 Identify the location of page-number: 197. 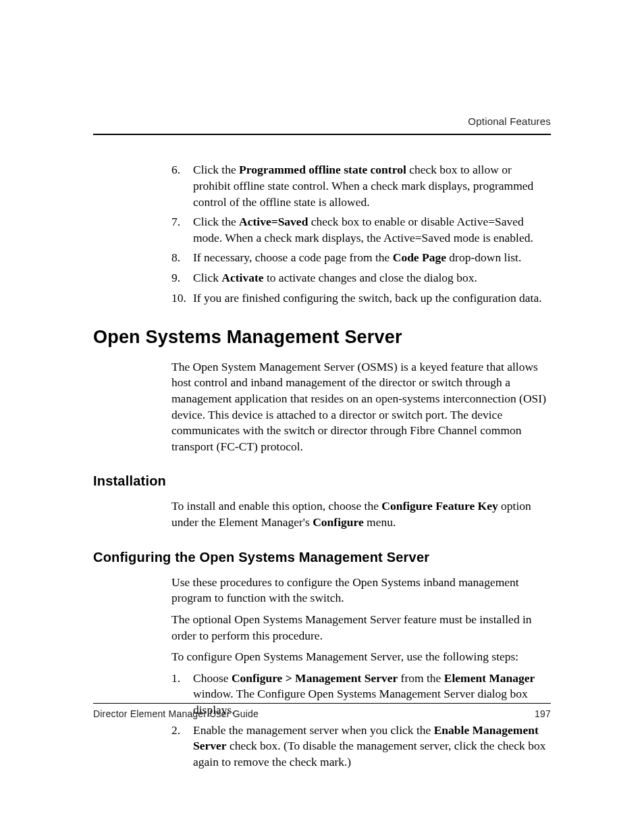
(543, 714).